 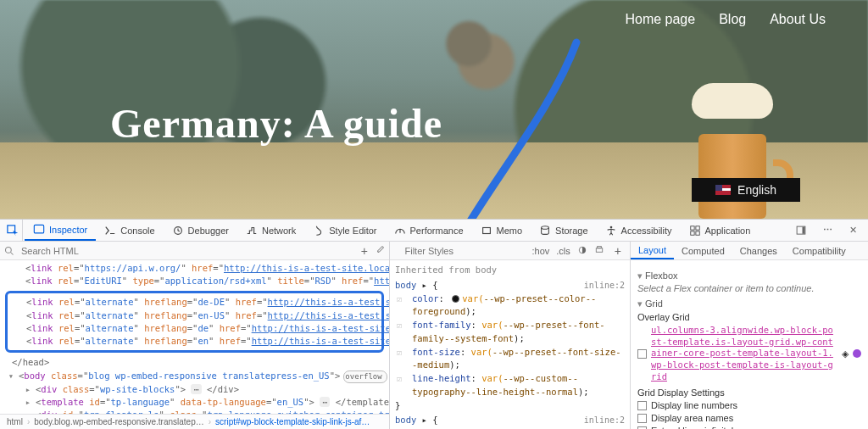 I want to click on opt-area-names-label: Display area names, so click(x=692, y=418).